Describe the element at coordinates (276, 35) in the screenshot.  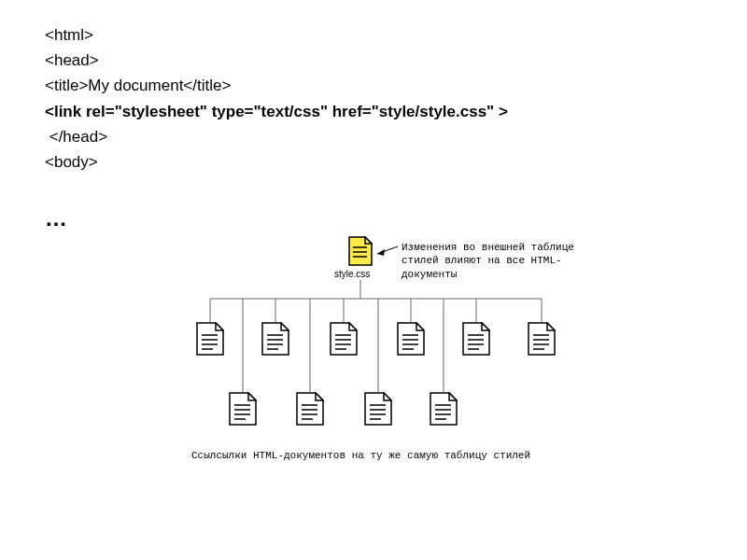
I see `code-line-html-open: <html>` at that location.